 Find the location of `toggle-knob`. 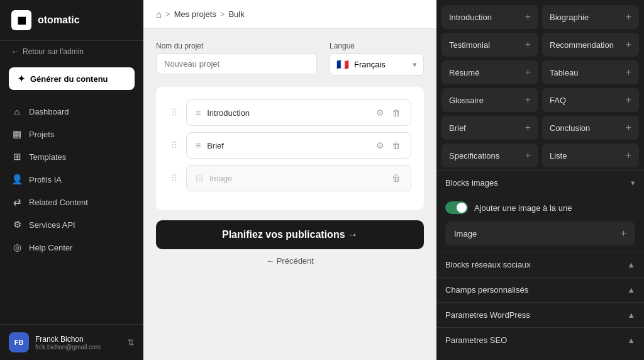

toggle-knob is located at coordinates (462, 208).